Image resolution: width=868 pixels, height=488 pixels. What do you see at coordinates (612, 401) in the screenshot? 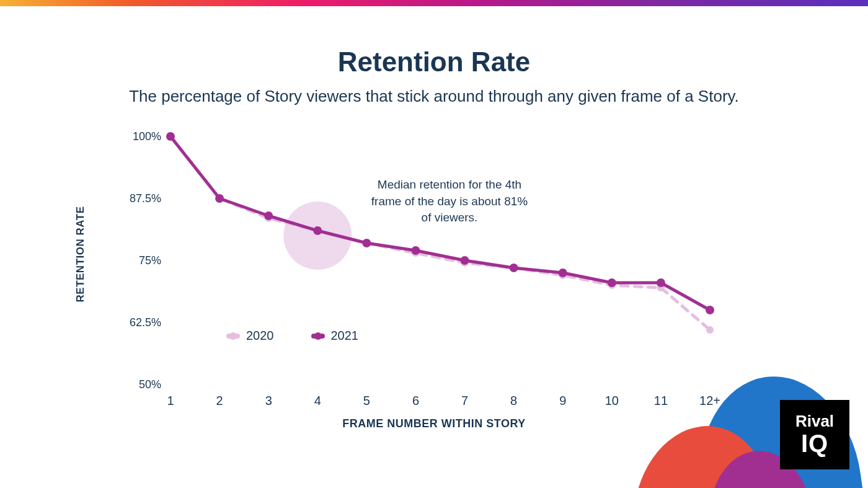
I see `x-tick: 10` at bounding box center [612, 401].